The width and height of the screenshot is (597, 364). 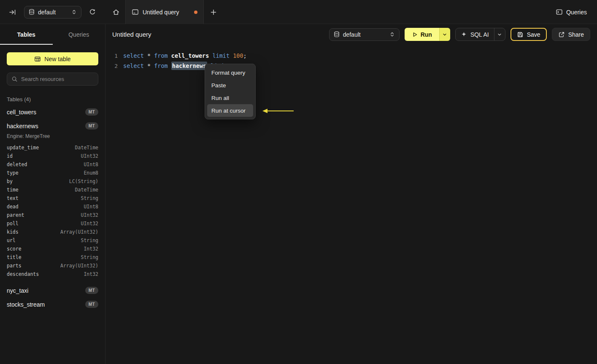 What do you see at coordinates (475, 35) in the screenshot?
I see `sql-ai-button: SQL AI` at bounding box center [475, 35].